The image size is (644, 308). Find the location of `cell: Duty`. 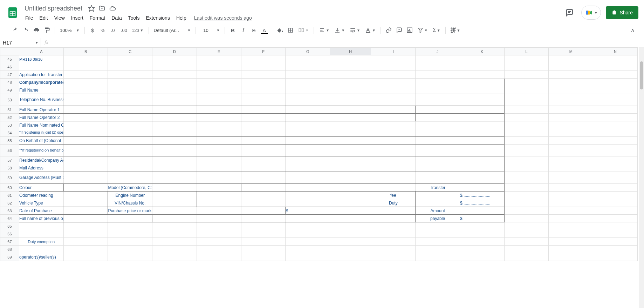

cell: Duty is located at coordinates (393, 203).